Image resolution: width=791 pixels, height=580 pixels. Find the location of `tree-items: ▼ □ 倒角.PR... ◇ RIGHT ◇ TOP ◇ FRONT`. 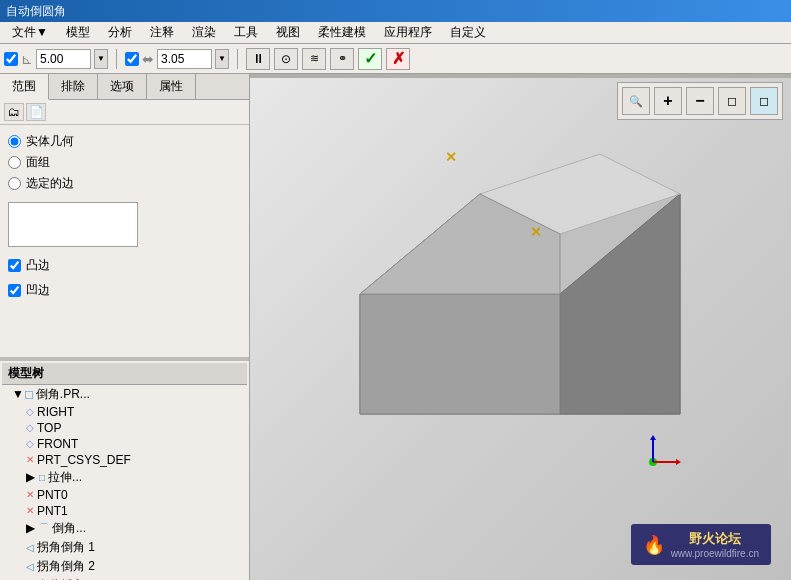

tree-items: ▼ □ 倒角.PR... ◇ RIGHT ◇ TOP ◇ FRONT is located at coordinates (124, 483).